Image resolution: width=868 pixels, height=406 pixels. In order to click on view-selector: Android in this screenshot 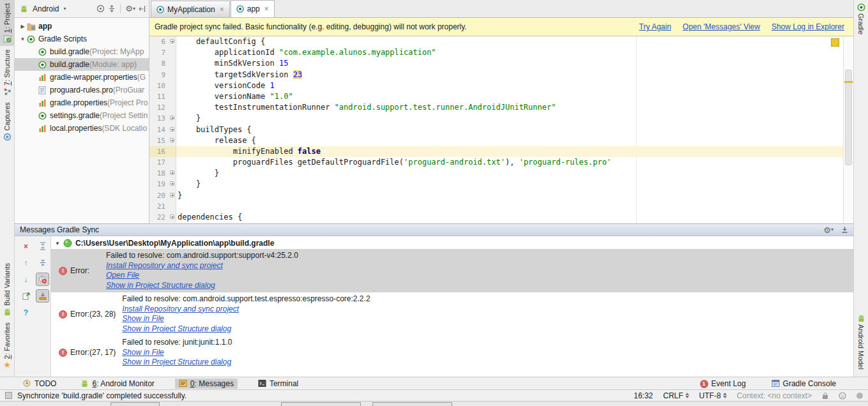, I will do `click(46, 9)`.